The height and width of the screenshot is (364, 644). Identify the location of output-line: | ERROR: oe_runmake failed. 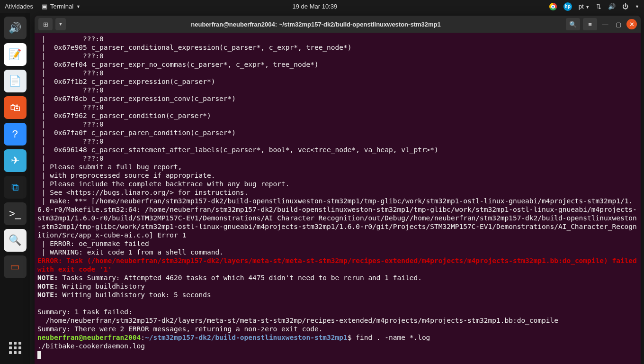
(93, 244).